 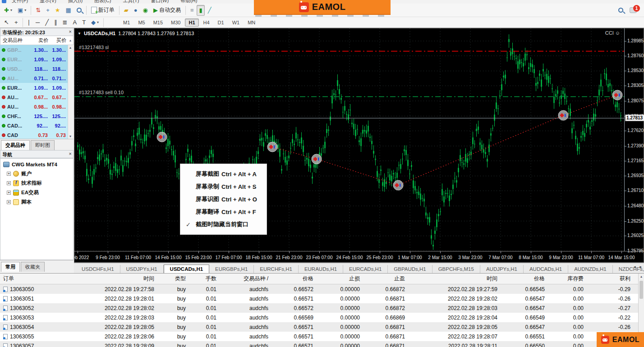 I want to click on chart-tab: USDJPYs,H1, so click(x=142, y=269).